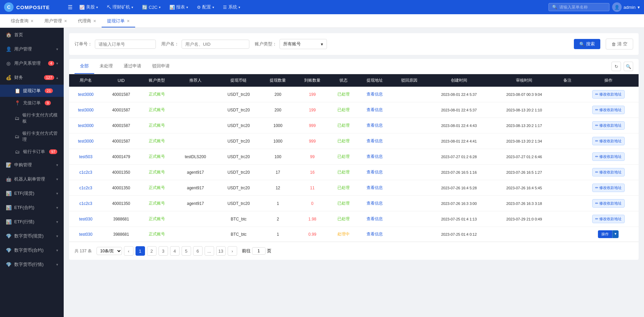  I want to click on username-input, so click(215, 44).